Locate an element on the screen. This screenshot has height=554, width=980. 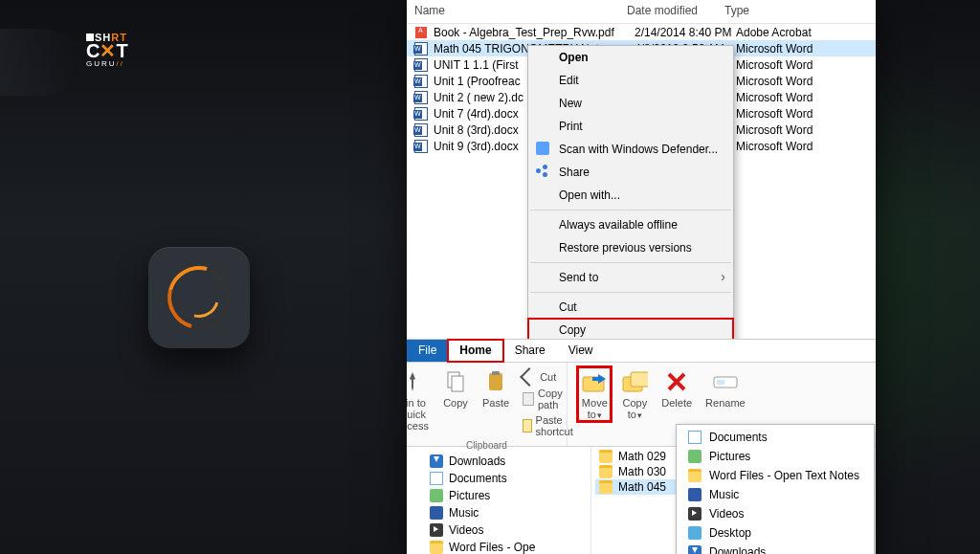
moveto-desktop: Desktop is located at coordinates (775, 533).